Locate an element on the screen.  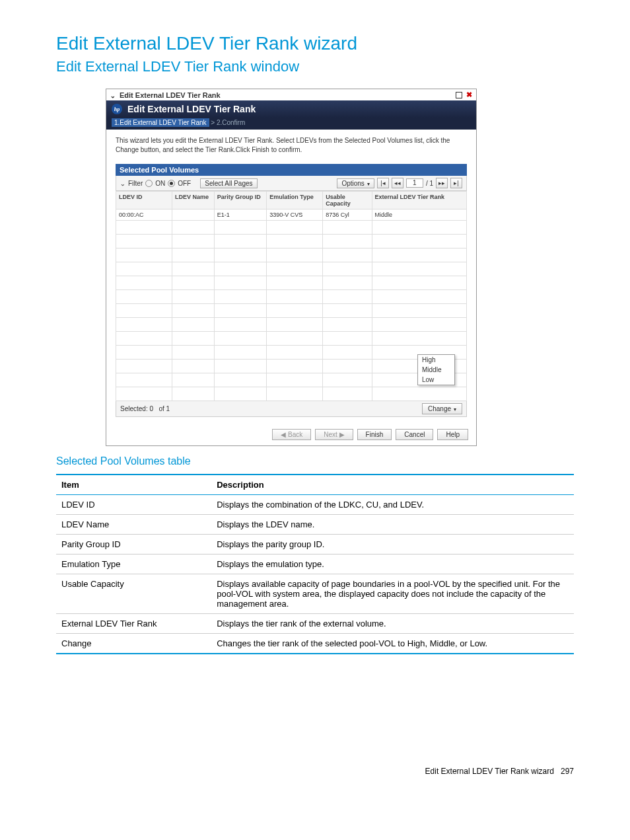
filter-label: Filter is located at coordinates (135, 184).